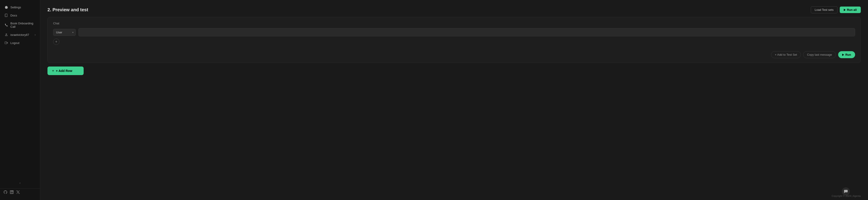 The image size is (868, 200). What do you see at coordinates (848, 55) in the screenshot?
I see `run-label: Run` at bounding box center [848, 55].